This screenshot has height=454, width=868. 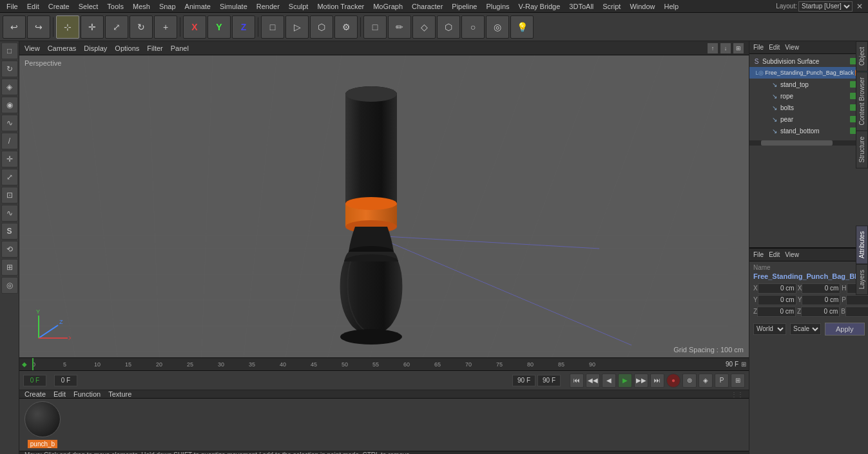 I want to click on select-tool-button: ⊹, so click(x=68, y=27).